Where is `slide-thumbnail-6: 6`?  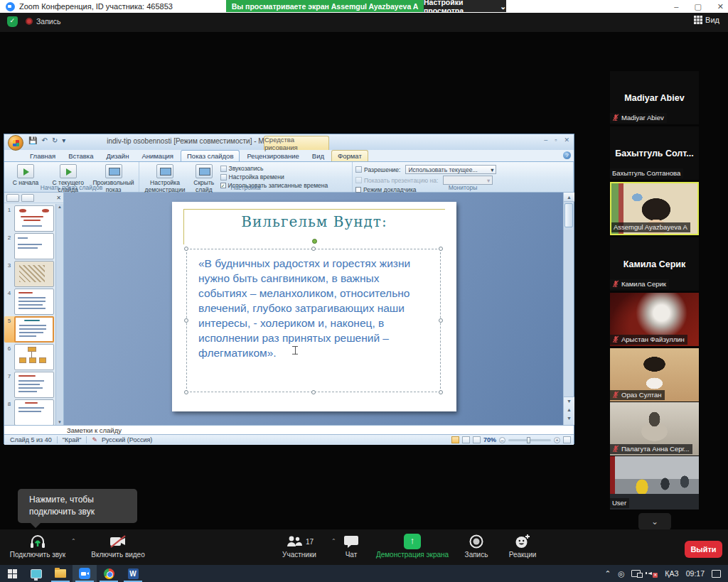
slide-thumbnail-6: 6 is located at coordinates (29, 357).